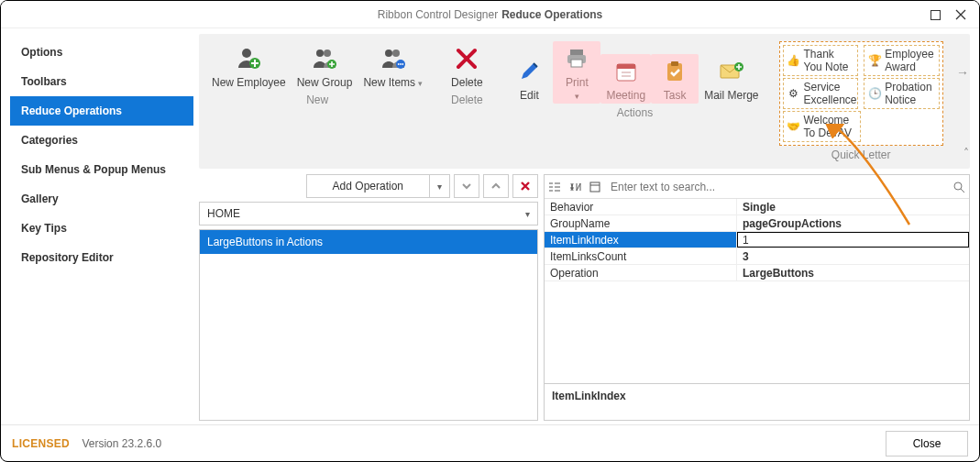 The height and width of the screenshot is (462, 980). What do you see at coordinates (102, 82) in the screenshot?
I see `sidebar-item-toolbars: Toolbars` at bounding box center [102, 82].